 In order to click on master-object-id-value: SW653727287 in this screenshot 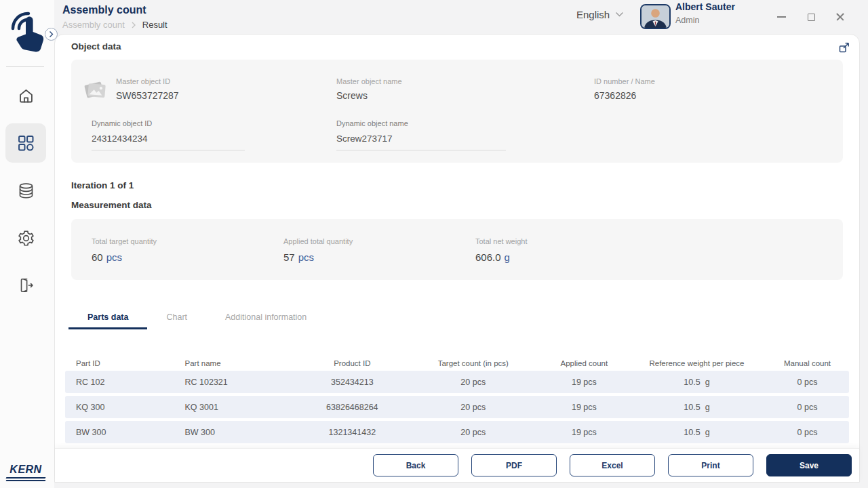, I will do `click(226, 96)`.